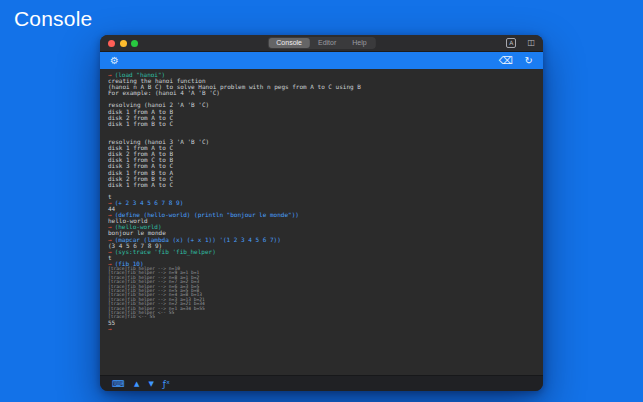  Describe the element at coordinates (289, 43) in the screenshot. I see `tab-console: Console` at that location.